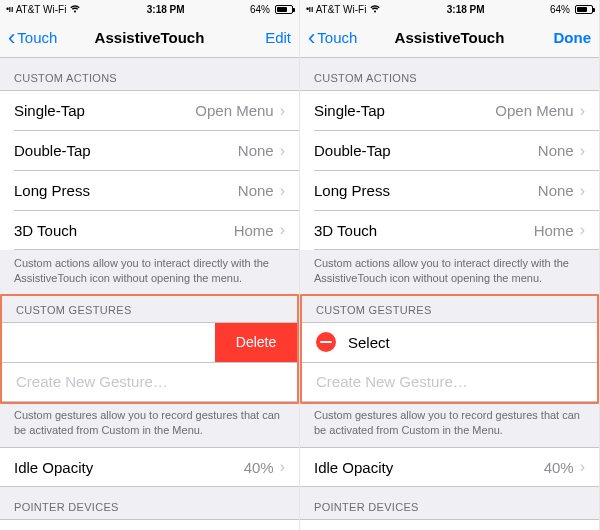 Image resolution: width=600 pixels, height=530 pixels. Describe the element at coordinates (326, 342) in the screenshot. I see `minus-circle-icon` at that location.